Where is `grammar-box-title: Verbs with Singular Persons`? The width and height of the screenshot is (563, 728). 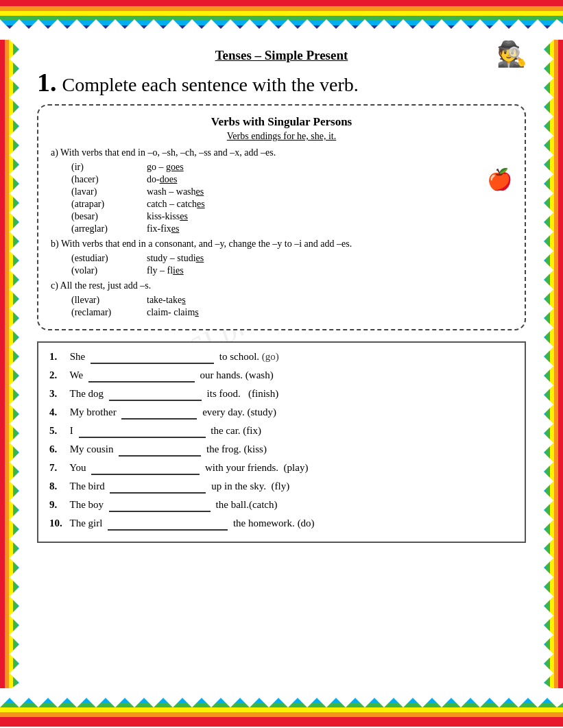 grammar-box-title: Verbs with Singular Persons is located at coordinates (281, 122).